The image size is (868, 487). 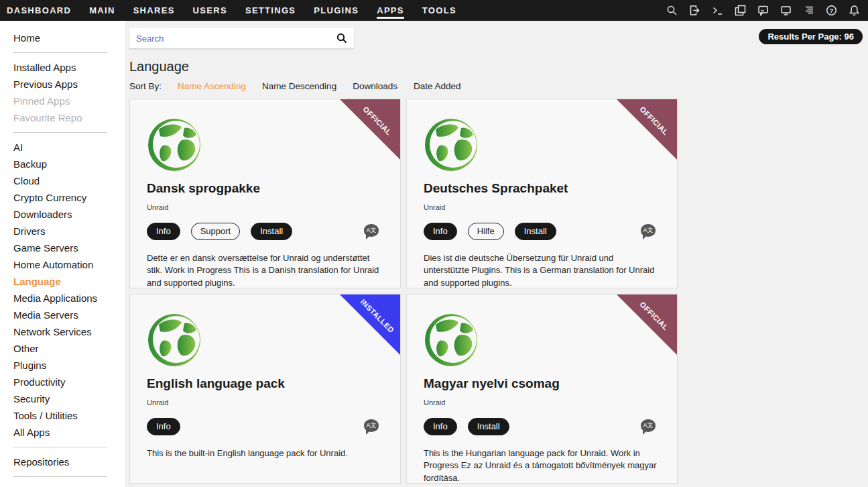 I want to click on ribbon-label: INSTALLED, so click(x=377, y=317).